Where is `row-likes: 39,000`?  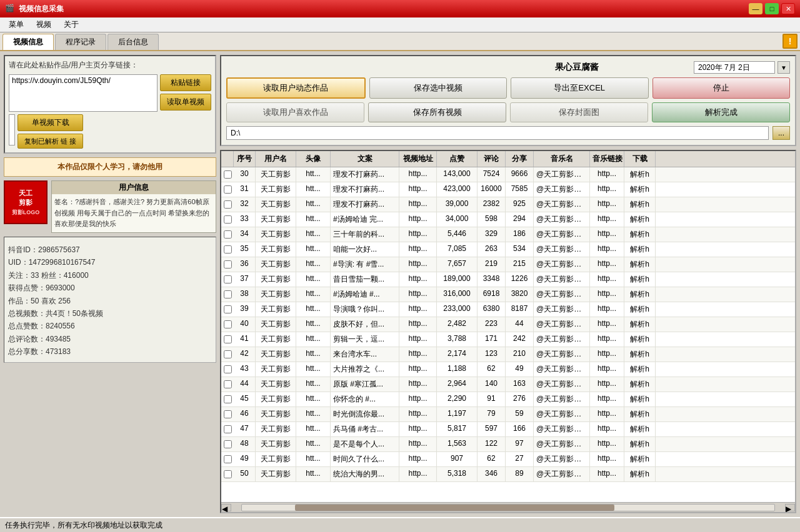
row-likes: 39,000 is located at coordinates (458, 205).